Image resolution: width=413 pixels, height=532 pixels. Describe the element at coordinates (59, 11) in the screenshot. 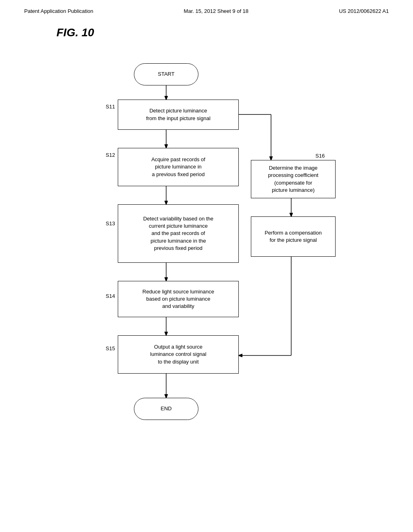

I see `header-left: Patent Application Publication` at that location.